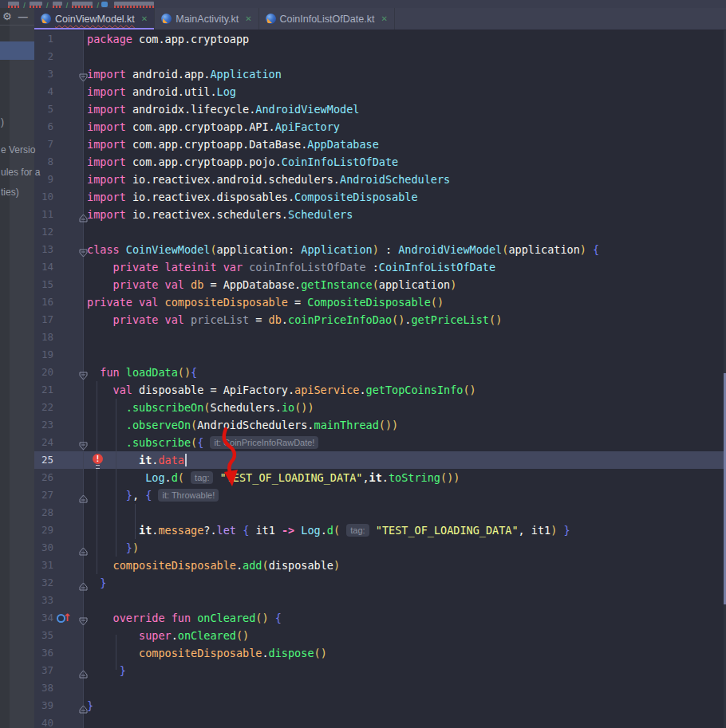  I want to click on line-number: 15, so click(44, 285).